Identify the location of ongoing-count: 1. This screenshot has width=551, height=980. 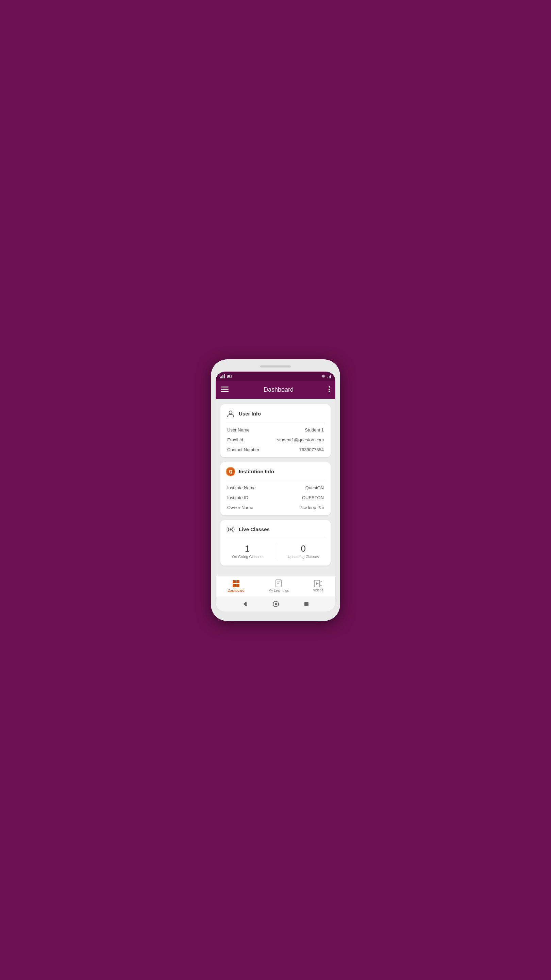
(247, 549).